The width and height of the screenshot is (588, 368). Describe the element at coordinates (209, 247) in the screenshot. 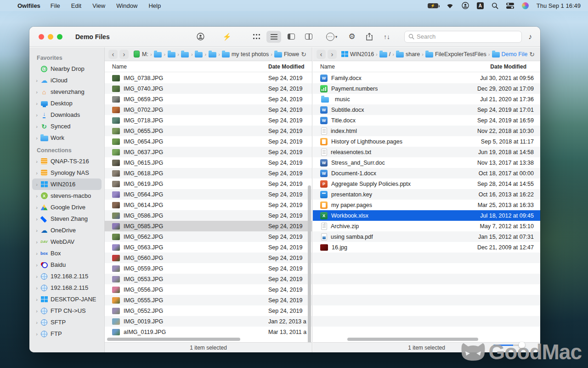

I see `file-row: IMG_0563.JPGSep 24, 2019` at that location.